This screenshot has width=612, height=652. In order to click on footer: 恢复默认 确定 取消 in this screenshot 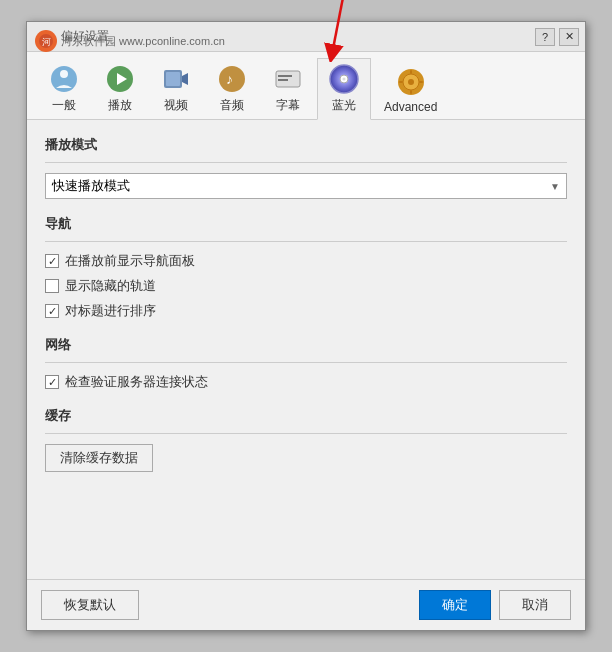, I will do `click(306, 604)`.